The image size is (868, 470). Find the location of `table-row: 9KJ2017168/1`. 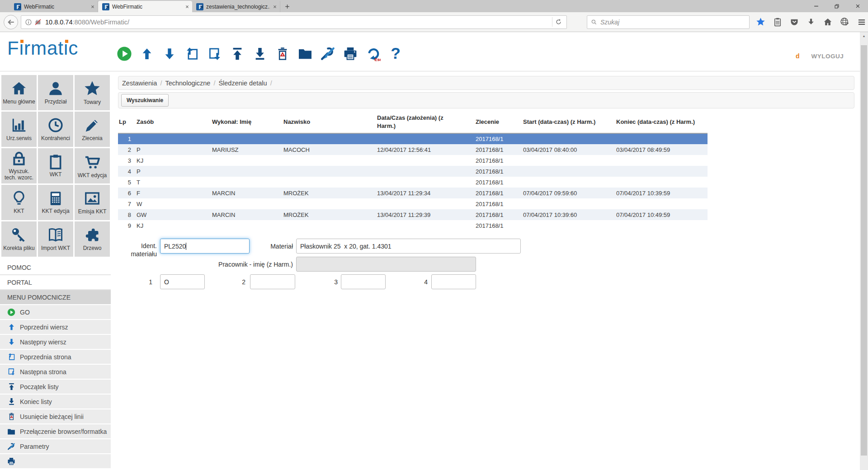

table-row: 9KJ2017168/1 is located at coordinates (413, 226).